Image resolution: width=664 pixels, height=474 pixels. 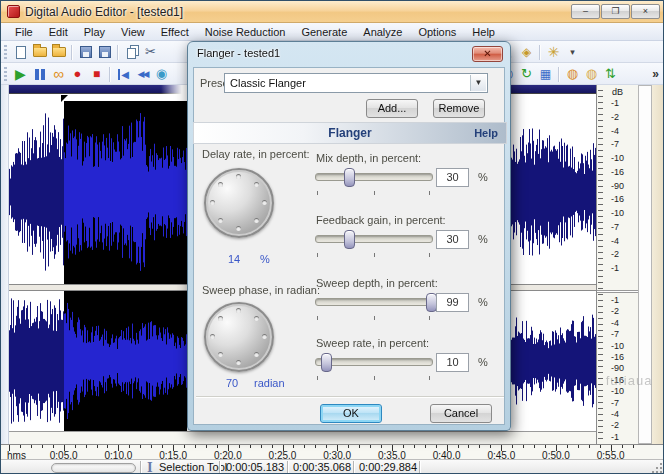 What do you see at coordinates (58, 32) in the screenshot?
I see `menu-item-edit: Edit` at bounding box center [58, 32].